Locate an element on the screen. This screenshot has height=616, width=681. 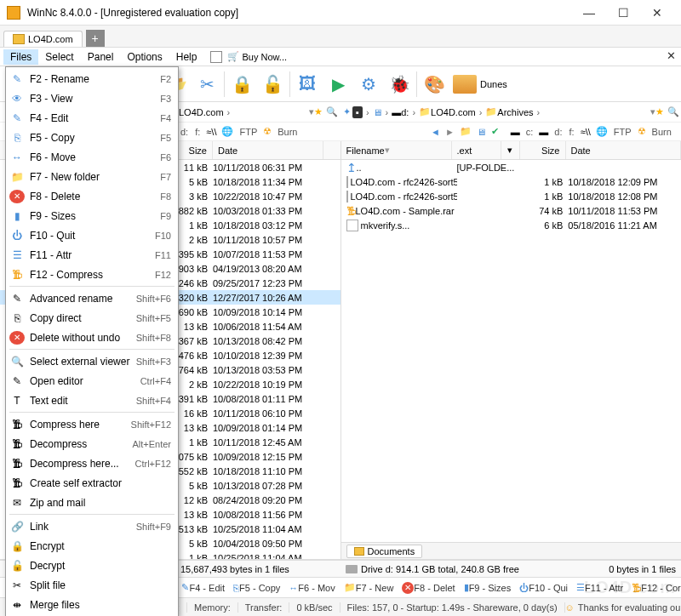
breadcrumb-left: LO4D.com is located at coordinates (201, 112).